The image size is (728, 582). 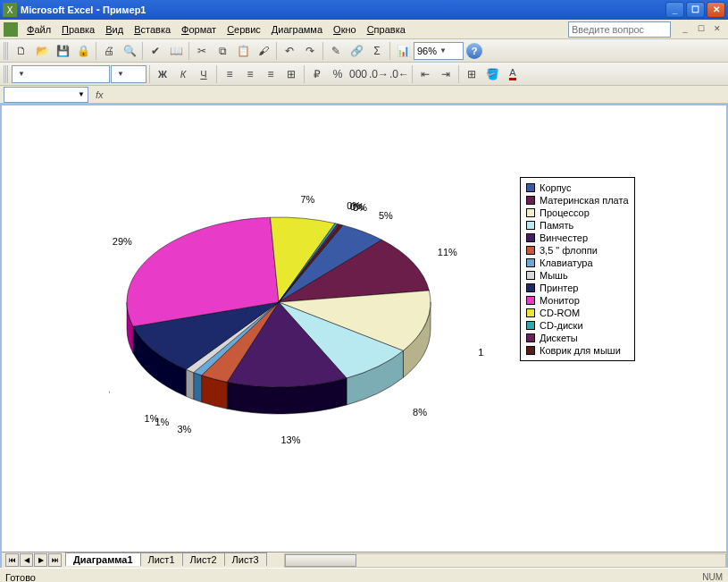 What do you see at coordinates (130, 51) in the screenshot?
I see `preview-icon: 🔍` at bounding box center [130, 51].